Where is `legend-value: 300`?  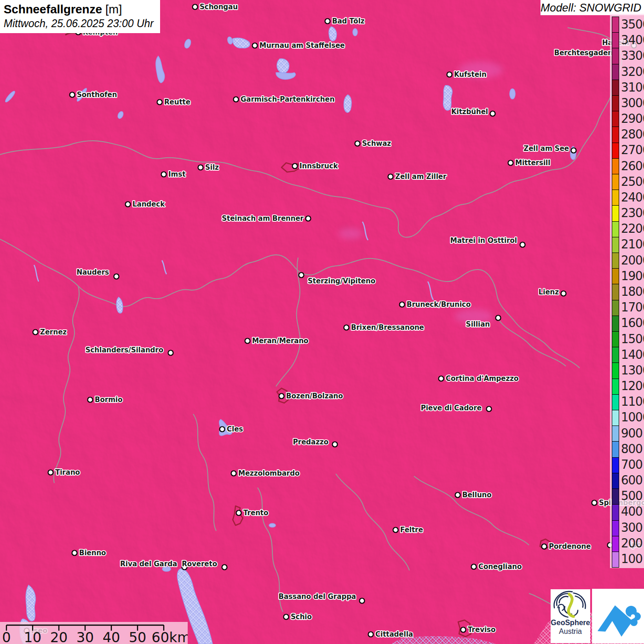 legend-value: 300 is located at coordinates (632, 528).